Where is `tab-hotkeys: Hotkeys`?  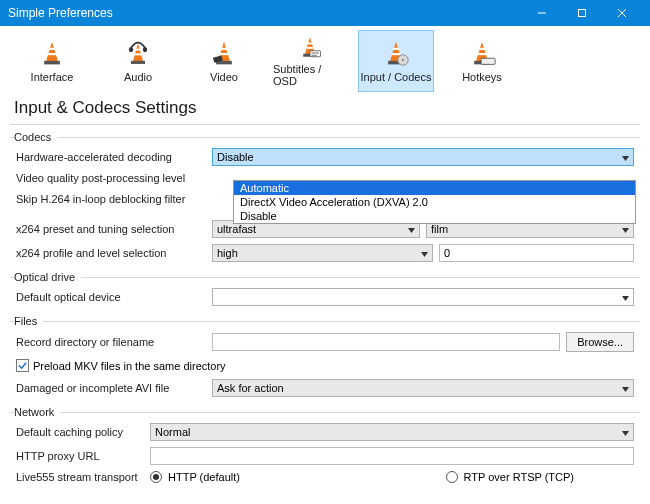
tab-hotkeys: Hotkeys is located at coordinates (482, 61).